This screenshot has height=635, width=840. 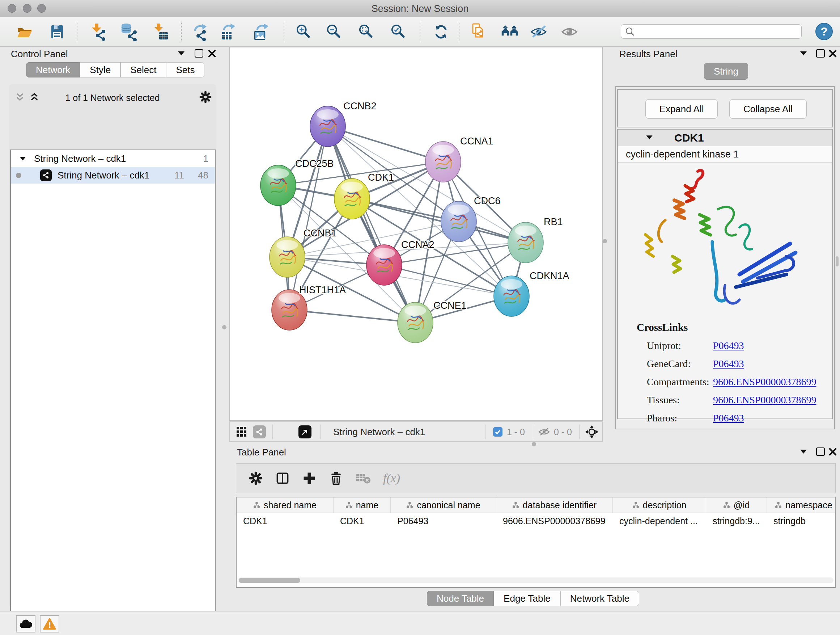 I want to click on column-header-database-identifier: database identifier, so click(x=554, y=505).